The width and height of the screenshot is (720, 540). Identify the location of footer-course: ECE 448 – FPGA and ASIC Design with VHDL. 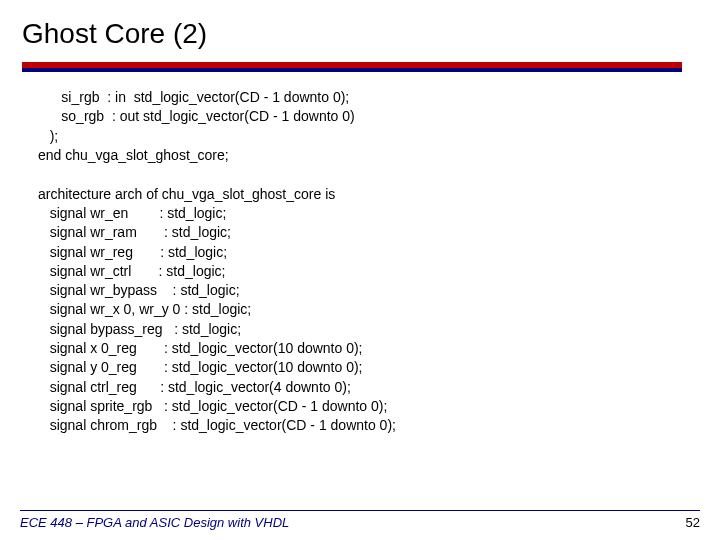
(154, 522).